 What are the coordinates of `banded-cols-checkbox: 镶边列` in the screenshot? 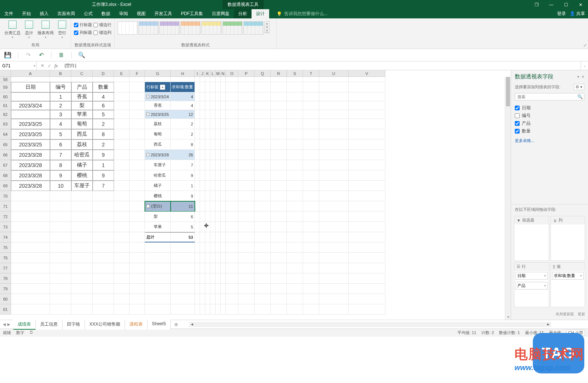 It's located at (102, 32).